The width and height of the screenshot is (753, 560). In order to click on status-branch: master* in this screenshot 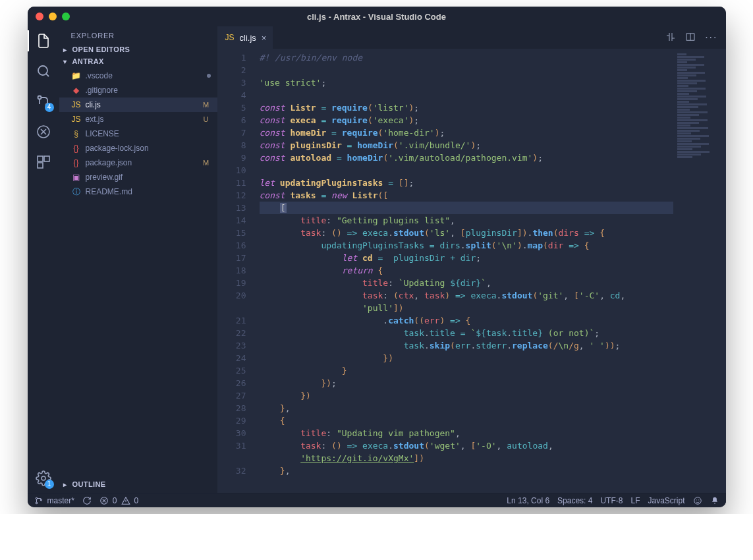, I will do `click(54, 501)`.